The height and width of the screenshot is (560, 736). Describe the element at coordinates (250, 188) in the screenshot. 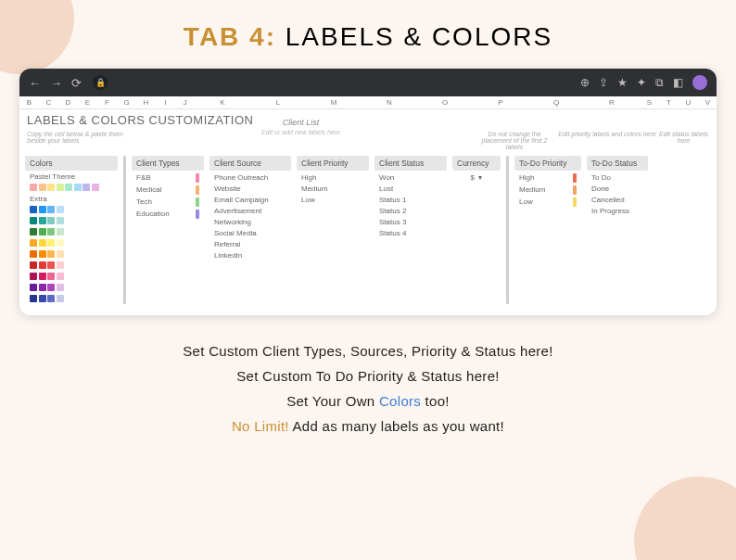

I see `list-item: Website` at that location.